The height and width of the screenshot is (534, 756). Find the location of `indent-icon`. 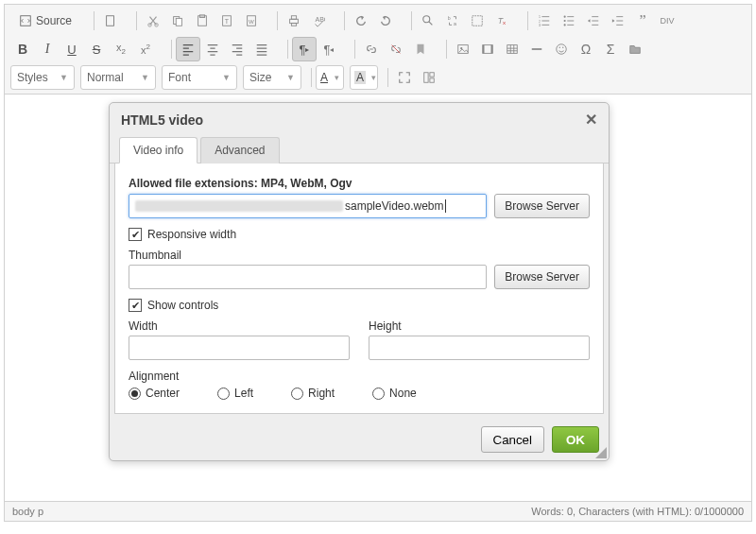

indent-icon is located at coordinates (618, 21).